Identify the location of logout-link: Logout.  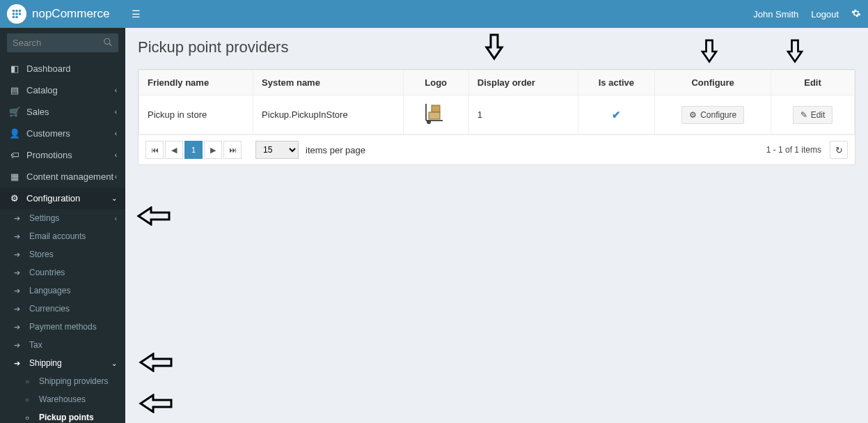
(825, 14).